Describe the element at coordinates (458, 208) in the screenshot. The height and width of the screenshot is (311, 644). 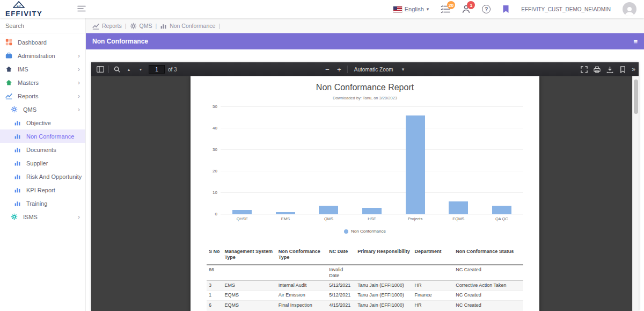
I see `bar-eqms` at that location.